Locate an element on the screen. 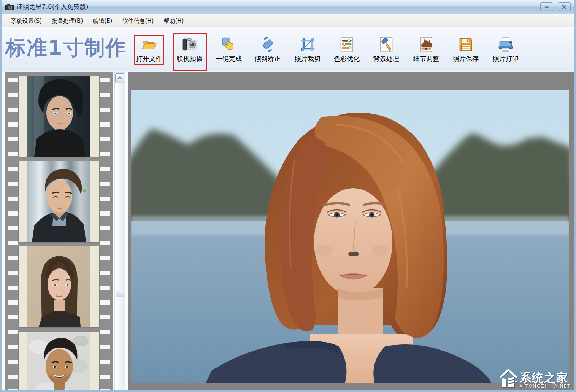 The image size is (576, 392). toolbar-button-photo-print: 照片打印 is located at coordinates (506, 53).